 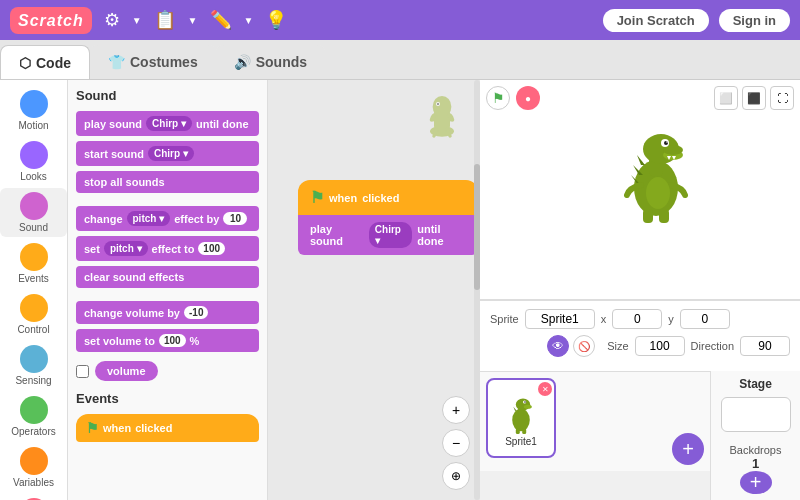 What do you see at coordinates (34, 461) in the screenshot?
I see `variables-dot` at bounding box center [34, 461].